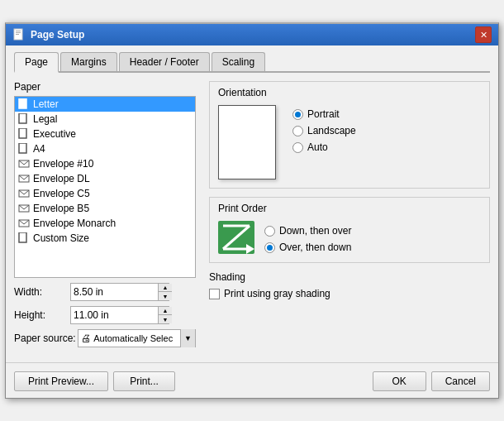 The width and height of the screenshot is (504, 421). Describe the element at coordinates (105, 315) in the screenshot. I see `height-row: Height: ▲ ▼` at that location.